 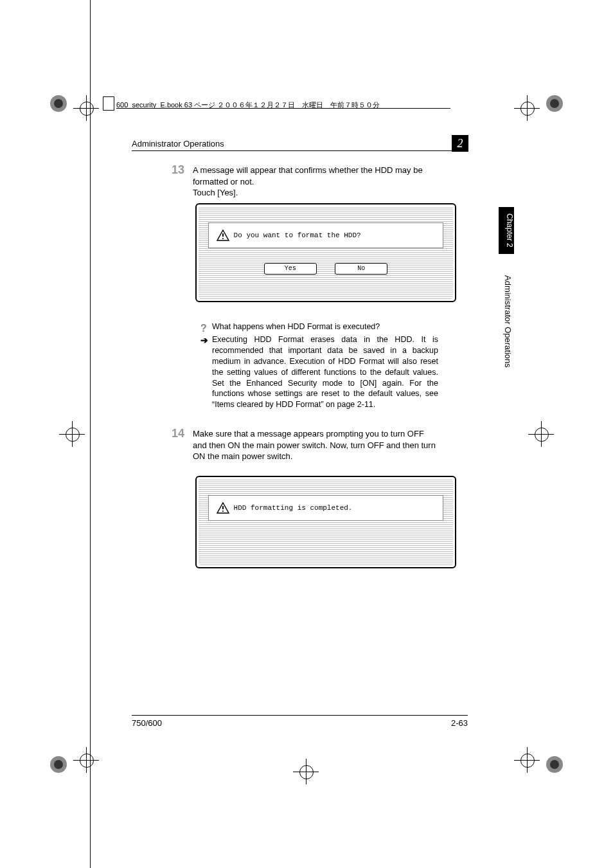 What do you see at coordinates (90, 434) in the screenshot?
I see `crop-line` at bounding box center [90, 434].